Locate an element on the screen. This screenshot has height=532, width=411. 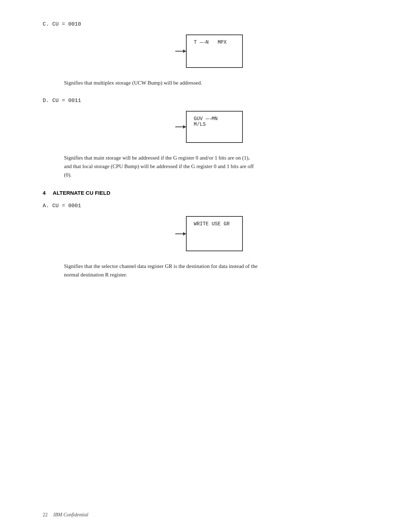
diagram-c-spacer is located at coordinates (214, 58).